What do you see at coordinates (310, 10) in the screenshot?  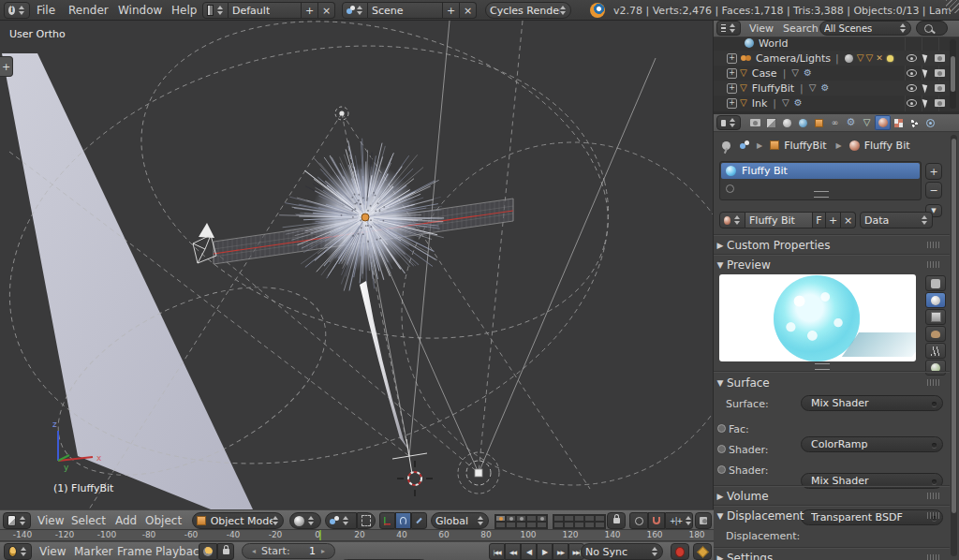 I see `add-layout-button: +` at bounding box center [310, 10].